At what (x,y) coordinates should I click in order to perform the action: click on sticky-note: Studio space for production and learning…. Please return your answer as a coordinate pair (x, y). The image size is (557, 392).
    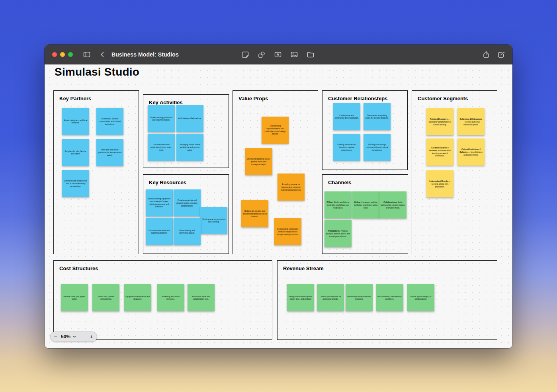
    Looking at the image, I should click on (214, 220).